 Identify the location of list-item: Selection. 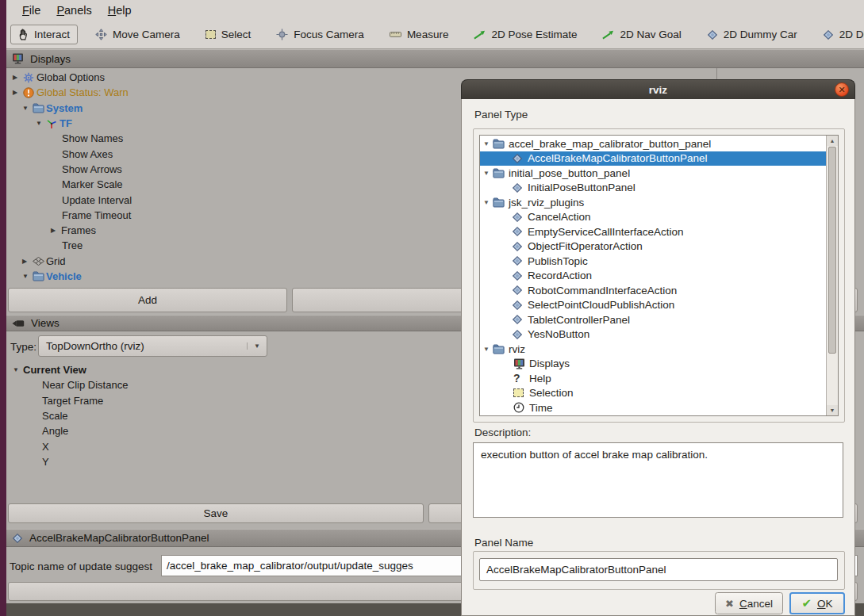
(654, 393).